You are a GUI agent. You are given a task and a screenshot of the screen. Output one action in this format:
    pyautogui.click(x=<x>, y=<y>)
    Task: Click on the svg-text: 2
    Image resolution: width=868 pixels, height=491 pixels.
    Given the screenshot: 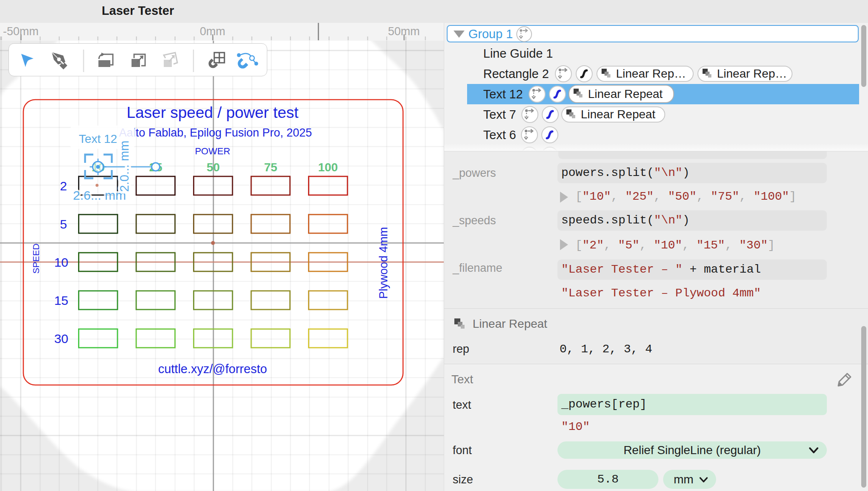 What is the action you would take?
    pyautogui.click(x=64, y=186)
    